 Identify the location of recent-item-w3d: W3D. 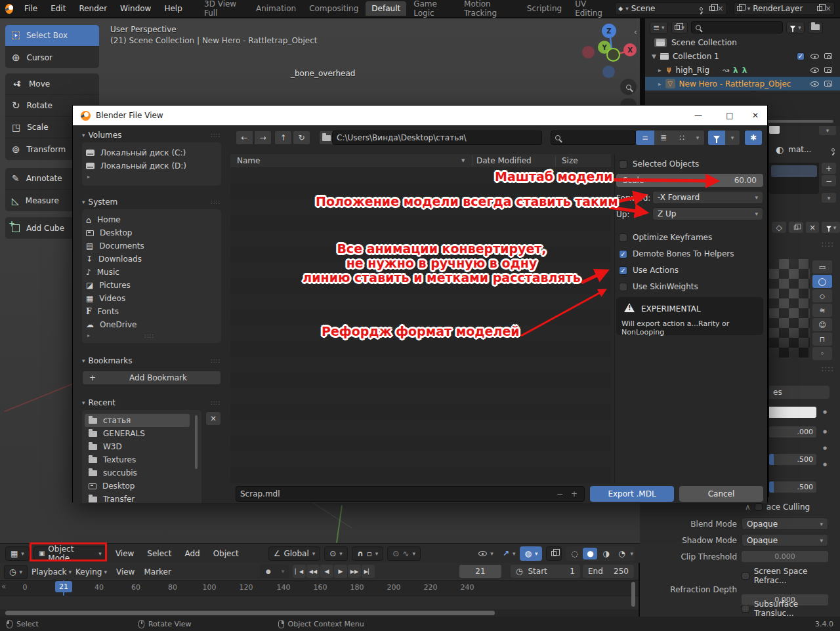
(137, 447).